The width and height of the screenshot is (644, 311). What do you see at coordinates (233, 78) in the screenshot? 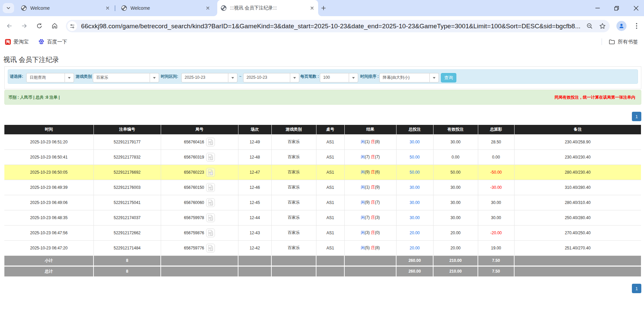
I see `date-start-dropdown-button` at bounding box center [233, 78].